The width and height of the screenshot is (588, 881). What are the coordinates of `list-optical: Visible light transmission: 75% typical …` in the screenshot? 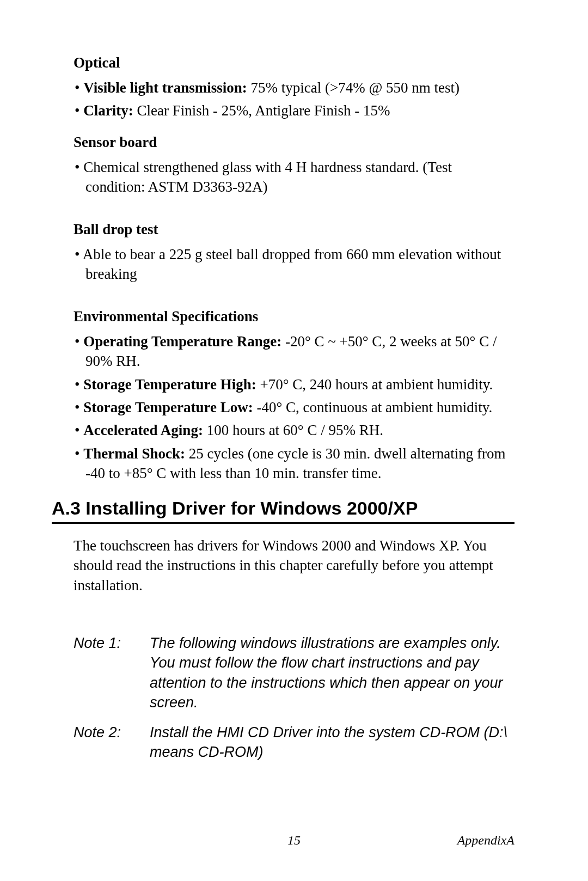 It's located at (294, 99).